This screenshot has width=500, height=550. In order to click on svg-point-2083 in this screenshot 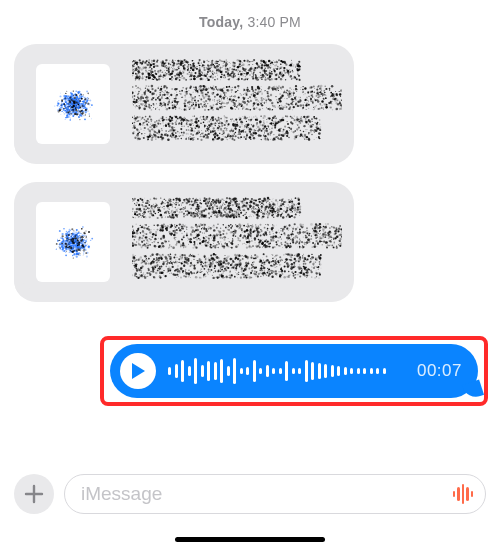, I will do `click(306, 94)`.